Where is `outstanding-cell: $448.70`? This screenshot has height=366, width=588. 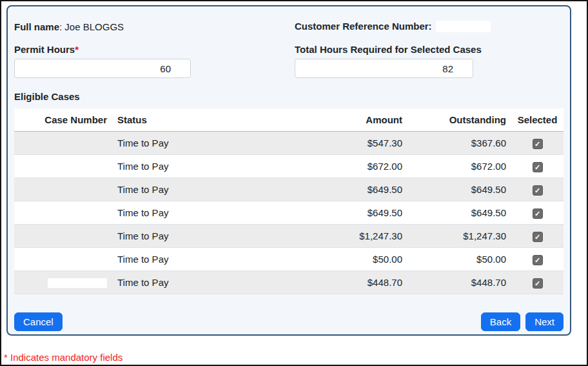 outstanding-cell: $448.70 is located at coordinates (459, 283).